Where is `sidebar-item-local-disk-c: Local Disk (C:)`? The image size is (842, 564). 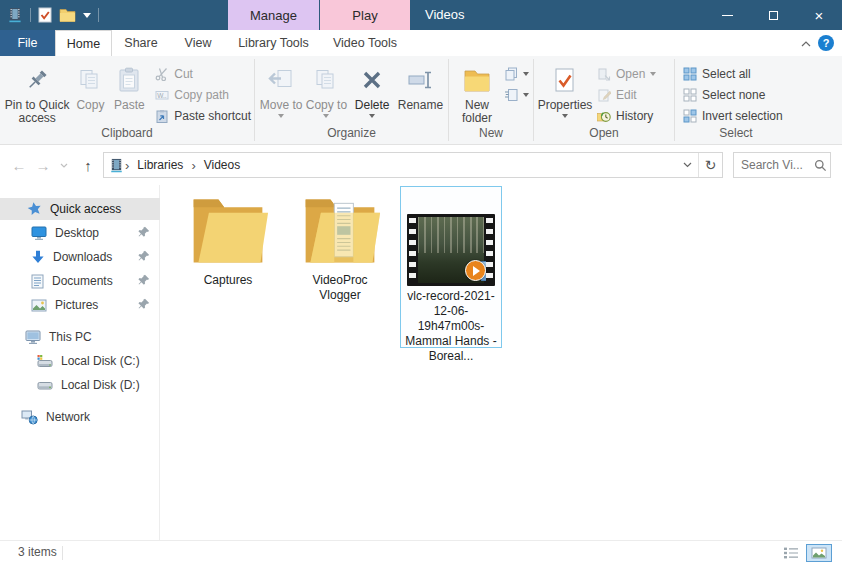
sidebar-item-local-disk-c: Local Disk (C:) is located at coordinates (80, 361).